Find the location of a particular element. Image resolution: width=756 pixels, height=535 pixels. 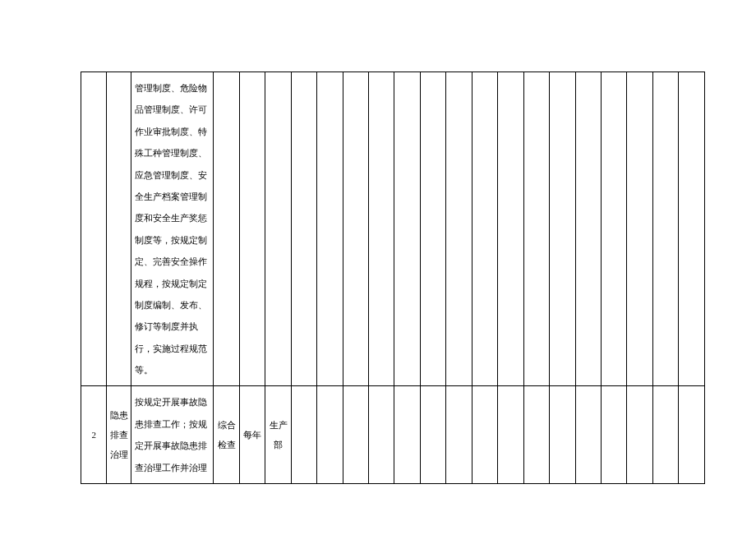

cell-content: 管理制度、危险物品管理制度、许可作业审批制度、特殊工种管理制度、应急管理制度、安… is located at coordinates (173, 229).